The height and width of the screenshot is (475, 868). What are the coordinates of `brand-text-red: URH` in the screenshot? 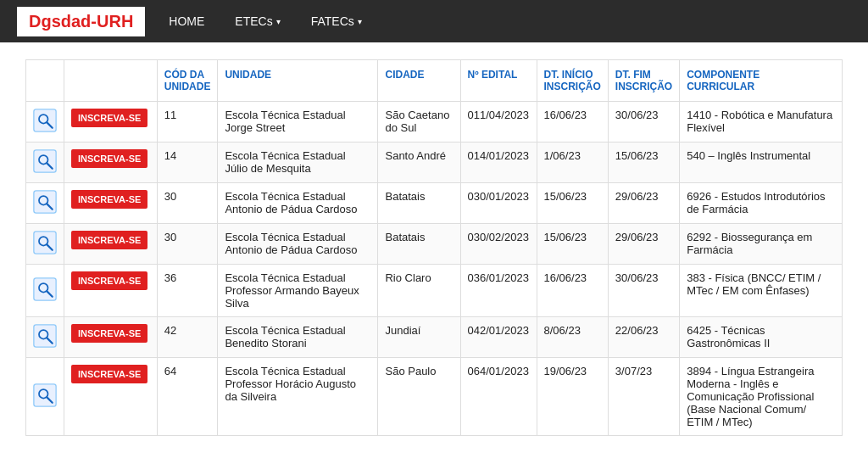 It's located at (115, 21).